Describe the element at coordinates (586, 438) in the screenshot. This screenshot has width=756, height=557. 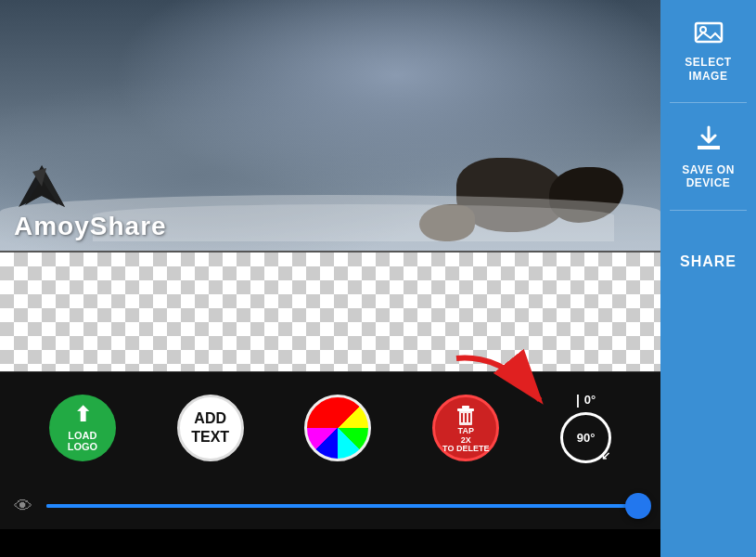
I see `rotate-circle: 90° ↙` at that location.